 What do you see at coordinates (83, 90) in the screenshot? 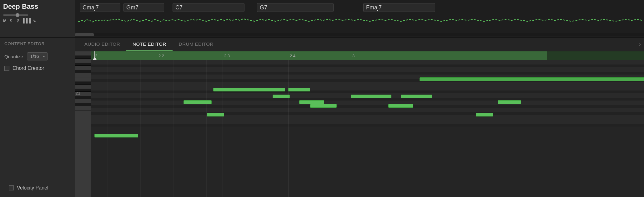
I see `piano-key-Db` at bounding box center [83, 90].